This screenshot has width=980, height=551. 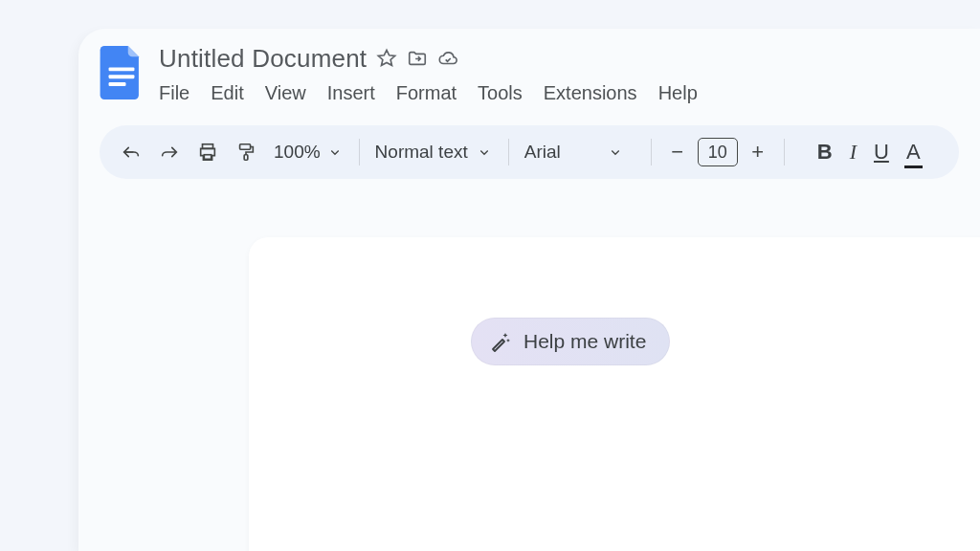 What do you see at coordinates (678, 152) in the screenshot?
I see `font-size-decrease: −` at bounding box center [678, 152].